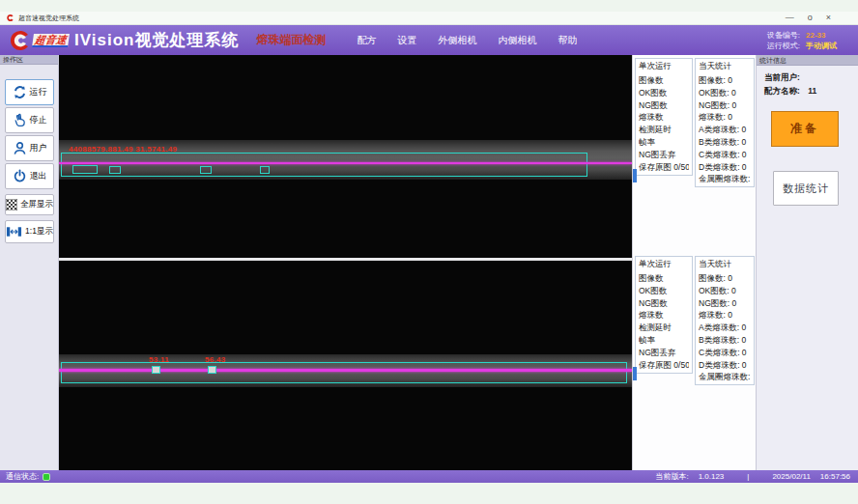  I want to click on stat-row: 图像数, so click(664, 81).